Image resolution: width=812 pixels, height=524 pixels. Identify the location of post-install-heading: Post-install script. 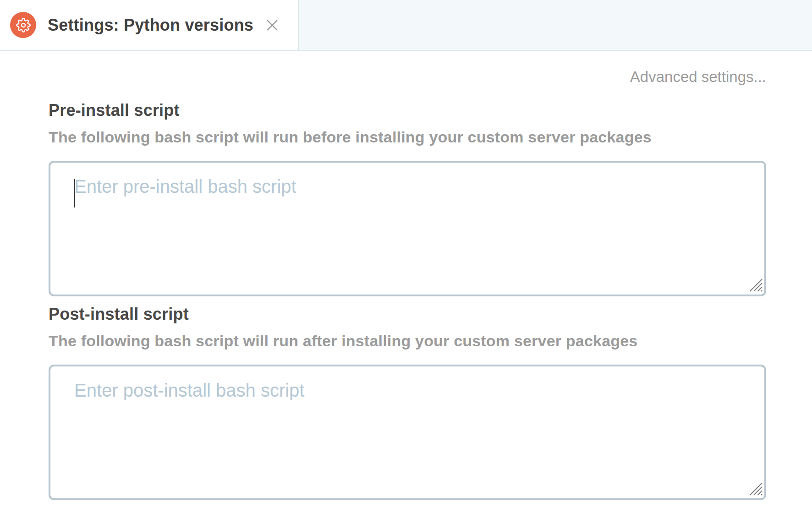
(407, 314).